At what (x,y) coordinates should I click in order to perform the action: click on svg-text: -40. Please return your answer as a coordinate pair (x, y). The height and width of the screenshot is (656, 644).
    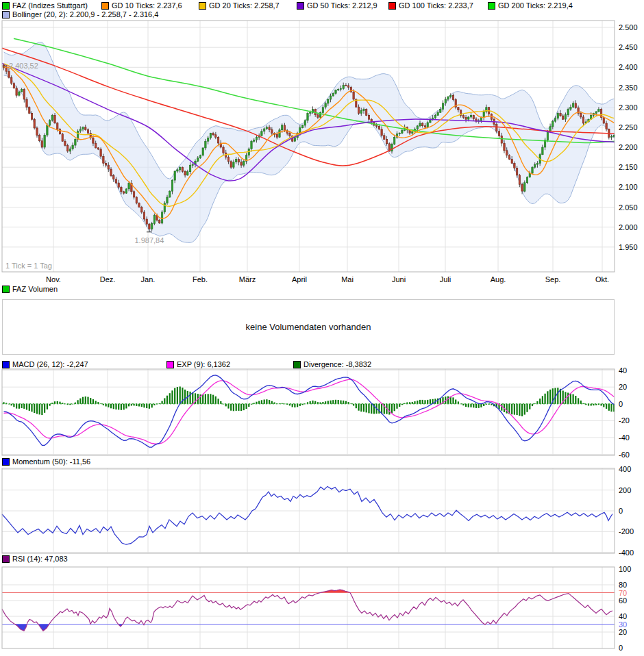
    Looking at the image, I should click on (624, 438).